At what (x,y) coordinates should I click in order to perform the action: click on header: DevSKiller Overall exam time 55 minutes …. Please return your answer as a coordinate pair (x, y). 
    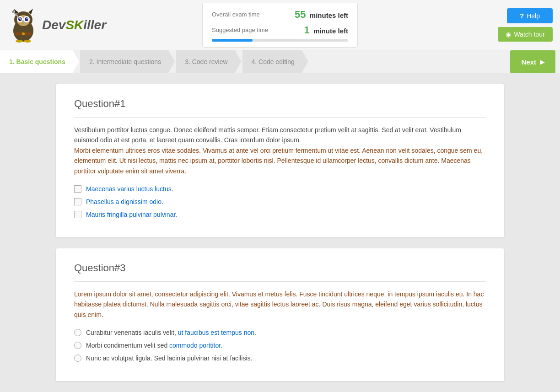
    Looking at the image, I should click on (280, 25).